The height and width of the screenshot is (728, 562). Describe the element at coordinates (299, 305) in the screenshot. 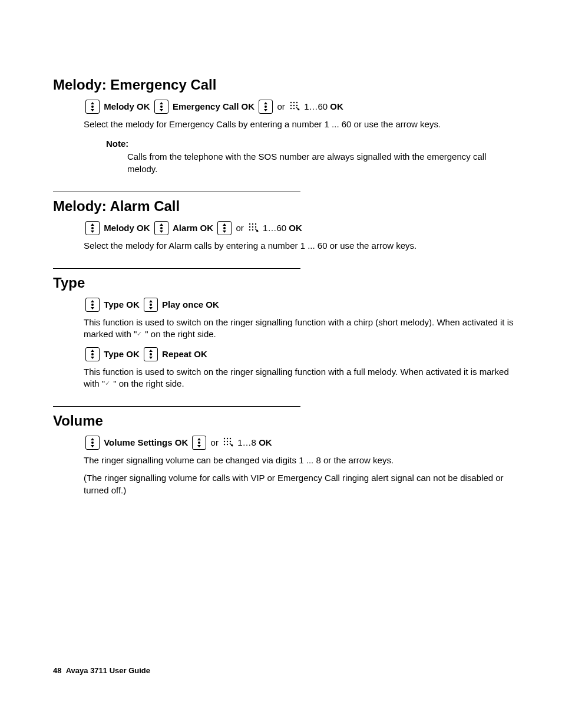

I see `nav-type-playonce: Type OK Play once OK` at that location.